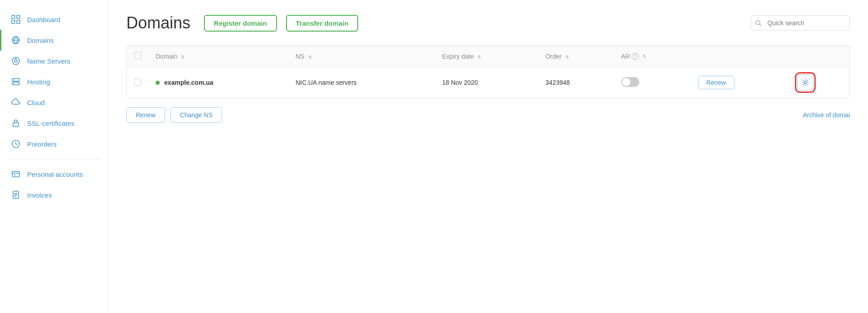  What do you see at coordinates (138, 56) in the screenshot?
I see `th-select` at bounding box center [138, 56].